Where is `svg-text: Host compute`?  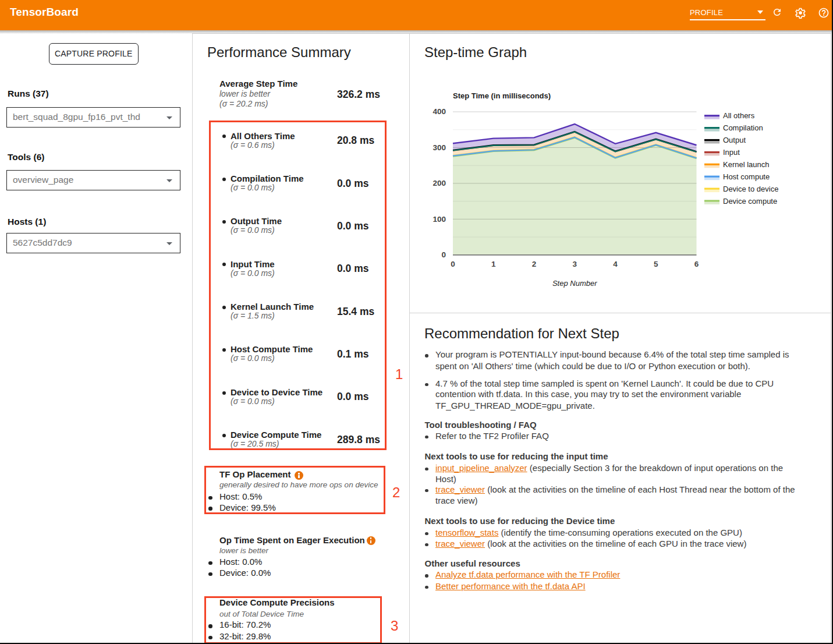
svg-text: Host compute is located at coordinates (746, 177).